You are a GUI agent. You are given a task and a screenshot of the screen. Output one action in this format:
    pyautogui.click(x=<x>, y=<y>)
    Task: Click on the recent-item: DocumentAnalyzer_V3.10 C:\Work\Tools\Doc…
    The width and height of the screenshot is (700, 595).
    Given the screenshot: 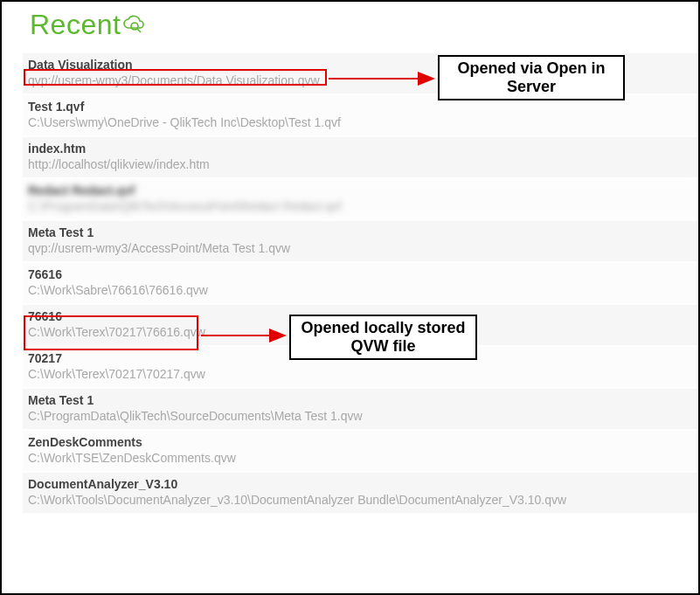 What is the action you would take?
    pyautogui.click(x=360, y=493)
    